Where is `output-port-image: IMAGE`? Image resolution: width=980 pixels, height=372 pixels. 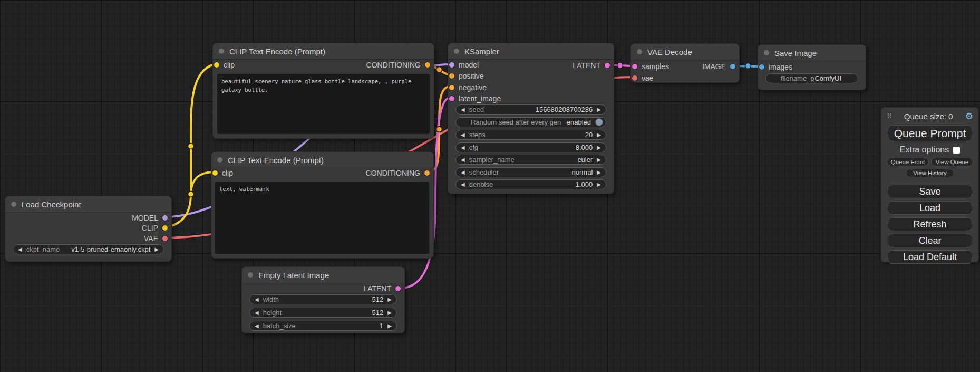
output-port-image: IMAGE is located at coordinates (719, 66).